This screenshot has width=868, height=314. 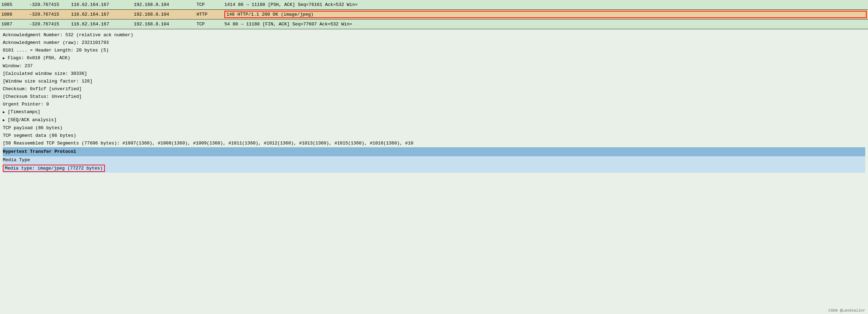 What do you see at coordinates (434, 168) in the screenshot?
I see `detail-media-type-row: Media type: image/jpeg (77272 bytes)` at bounding box center [434, 168].